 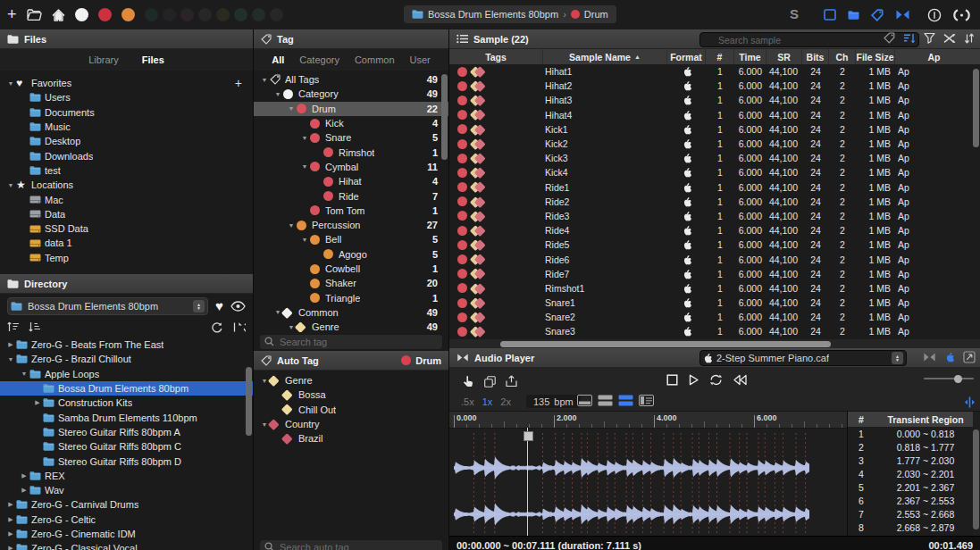 I want to click on tree-item-desktop: Desktop, so click(x=127, y=141).